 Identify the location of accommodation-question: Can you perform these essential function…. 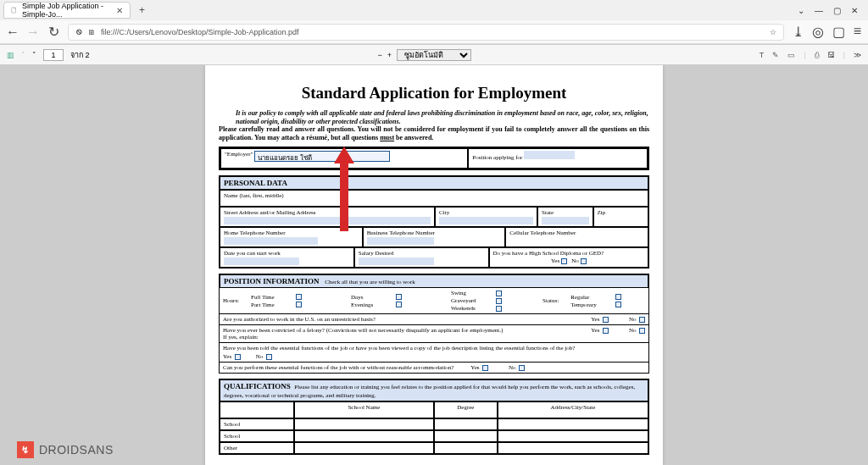
(434, 368).